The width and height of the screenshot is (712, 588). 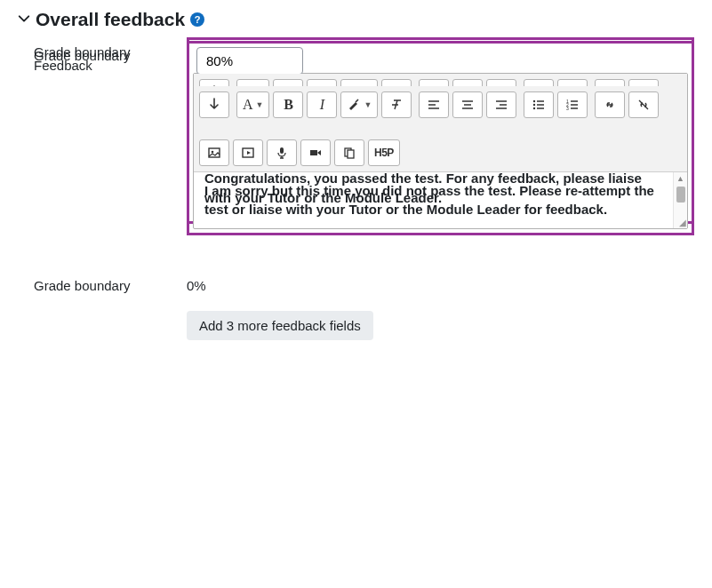 I want to click on grade-boundary-input, so click(x=250, y=60).